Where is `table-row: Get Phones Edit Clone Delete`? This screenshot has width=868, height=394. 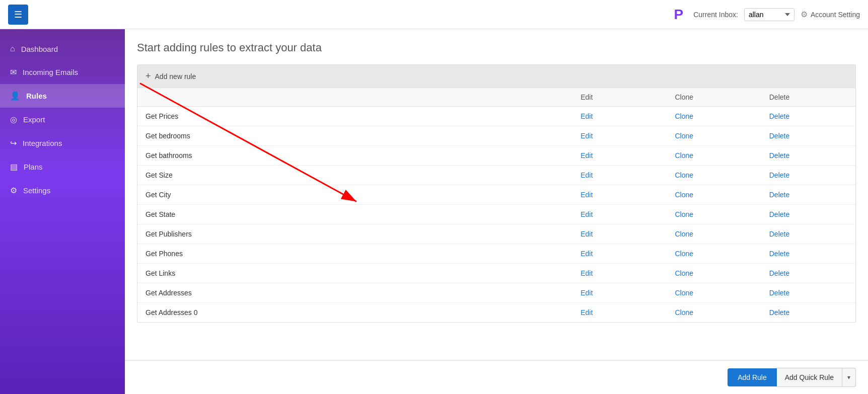 table-row: Get Phones Edit Clone Delete is located at coordinates (496, 254).